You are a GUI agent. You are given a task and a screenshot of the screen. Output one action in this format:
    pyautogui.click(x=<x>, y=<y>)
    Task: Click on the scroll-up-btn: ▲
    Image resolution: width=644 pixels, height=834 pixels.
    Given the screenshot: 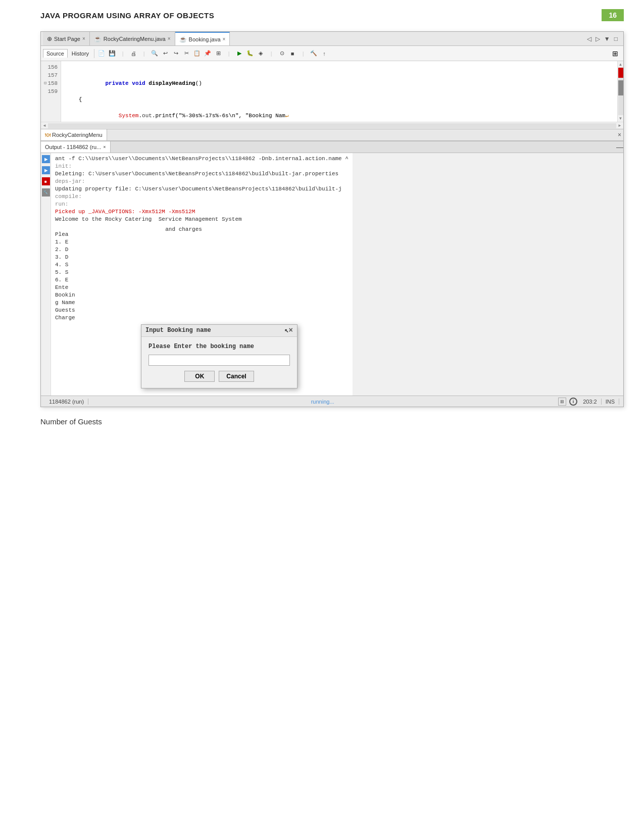 What is the action you would take?
    pyautogui.click(x=621, y=65)
    